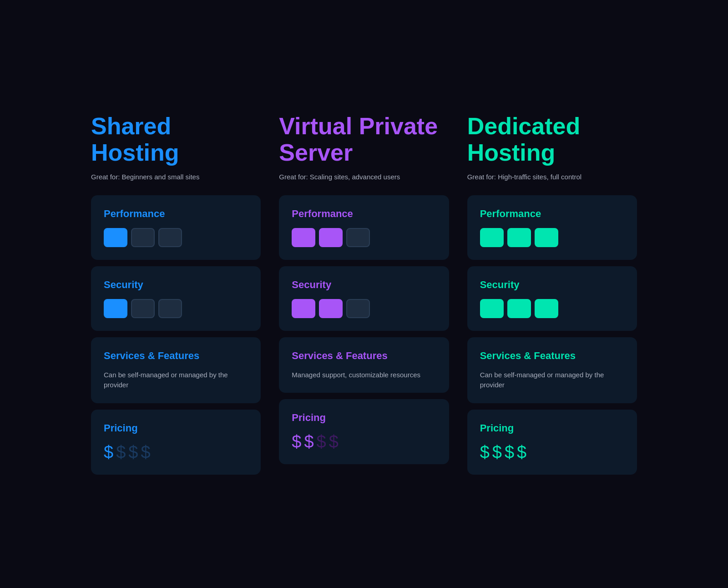  Describe the element at coordinates (176, 335) in the screenshot. I see `shared-cards: PerformanceSecurityServices & FeaturesCa…` at that location.